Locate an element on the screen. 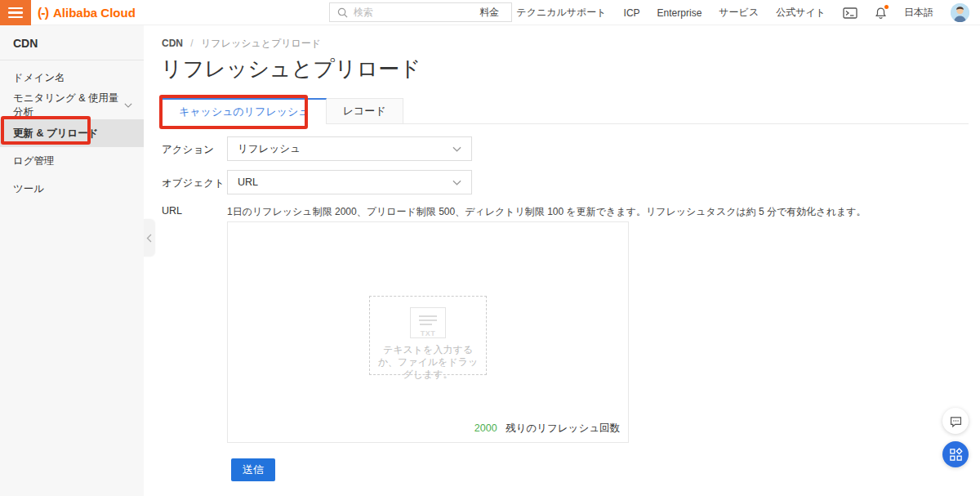 This screenshot has height=496, width=980. console-terminal-icon is located at coordinates (850, 13).